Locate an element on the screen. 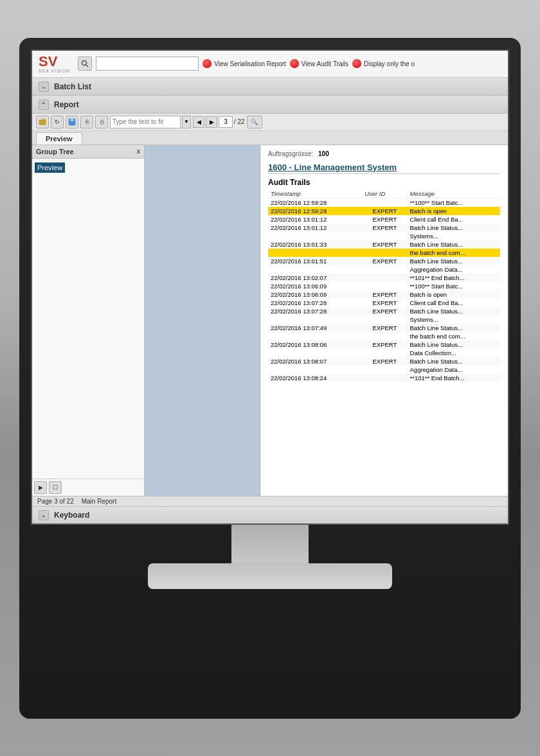 The width and height of the screenshot is (540, 756). rpt-search-input is located at coordinates (145, 122).